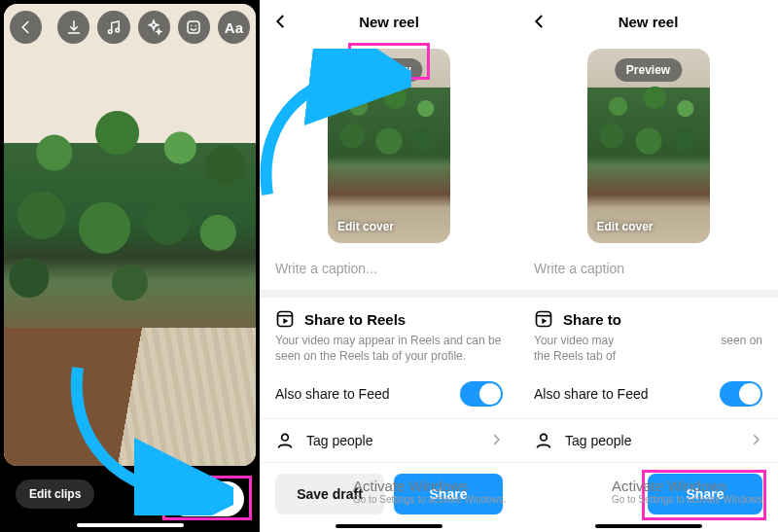 The image size is (778, 532). Describe the element at coordinates (25, 27) in the screenshot. I see `back-icon` at that location.